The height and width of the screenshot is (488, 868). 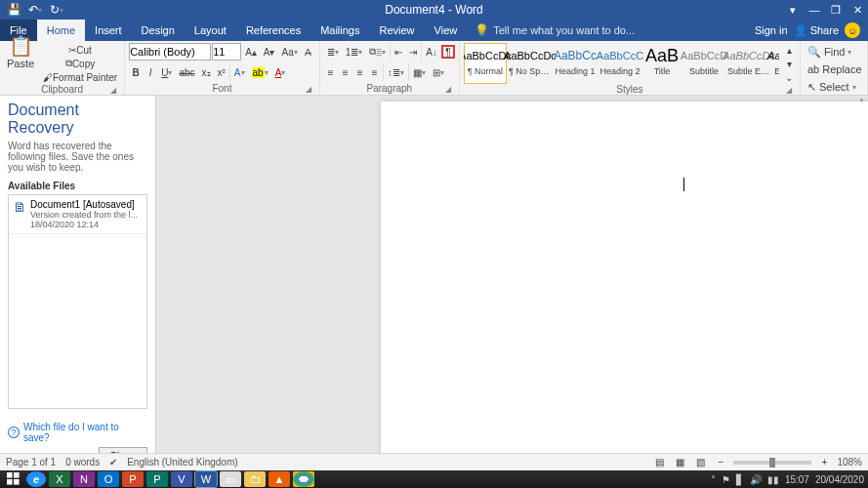 What do you see at coordinates (713, 480) in the screenshot?
I see `tray-show-hidden-icon: ˄` at bounding box center [713, 480].